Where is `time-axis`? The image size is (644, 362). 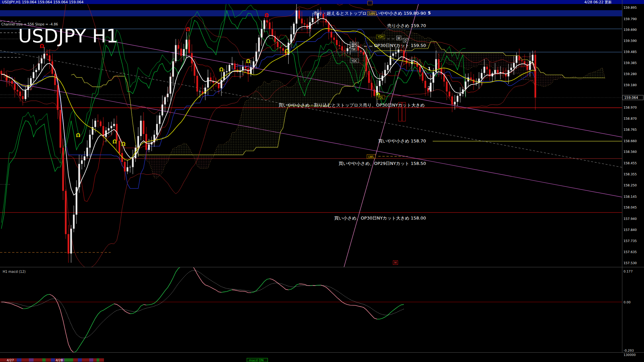
time-axis is located at coordinates (134, 360).